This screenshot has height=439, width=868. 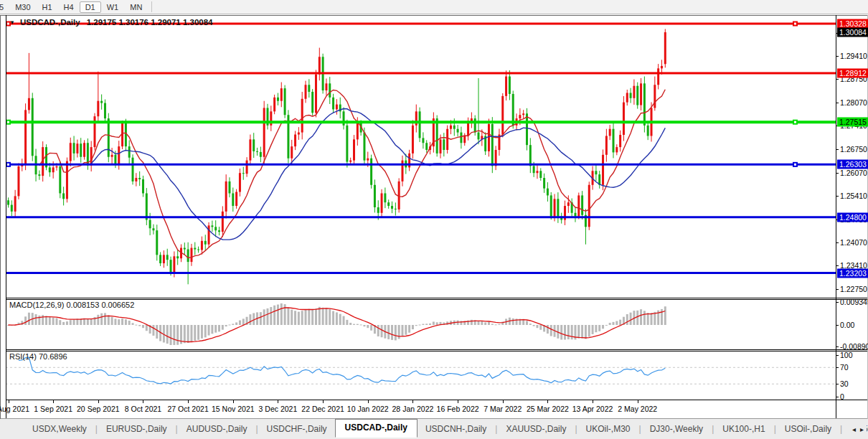 I want to click on tab-audusd-daily: AUDUSD-,Daily, so click(x=217, y=429).